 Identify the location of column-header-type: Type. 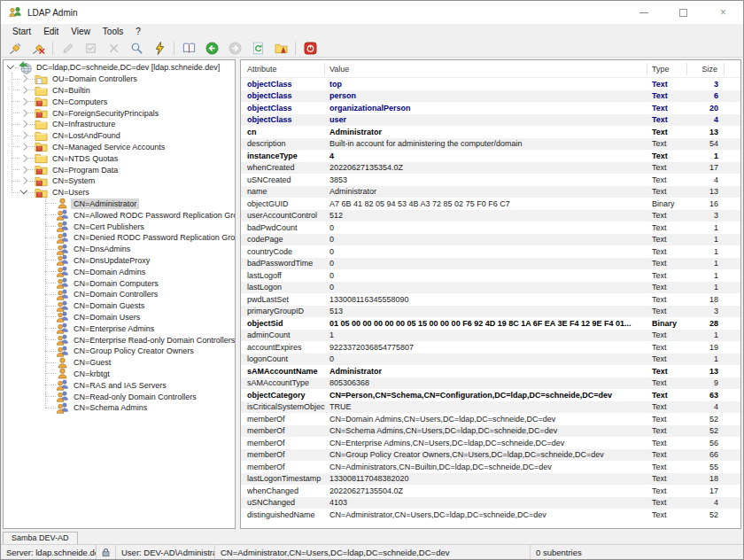
(668, 69).